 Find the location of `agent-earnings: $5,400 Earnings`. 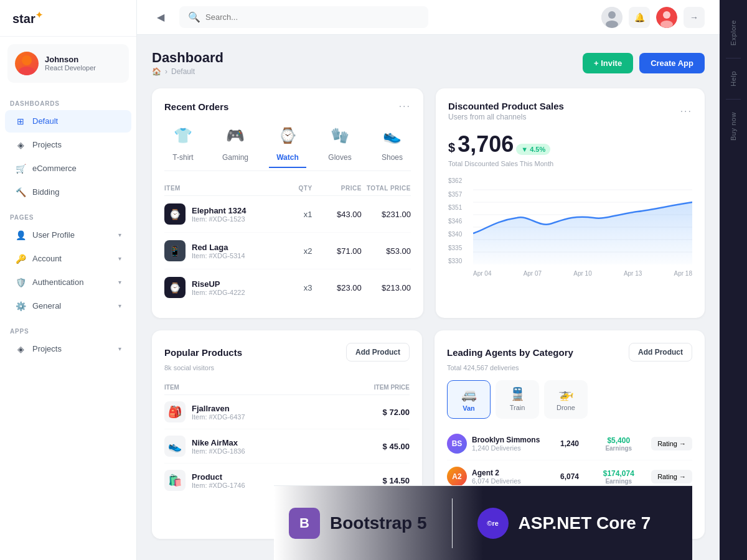

agent-earnings: $5,400 Earnings is located at coordinates (619, 444).